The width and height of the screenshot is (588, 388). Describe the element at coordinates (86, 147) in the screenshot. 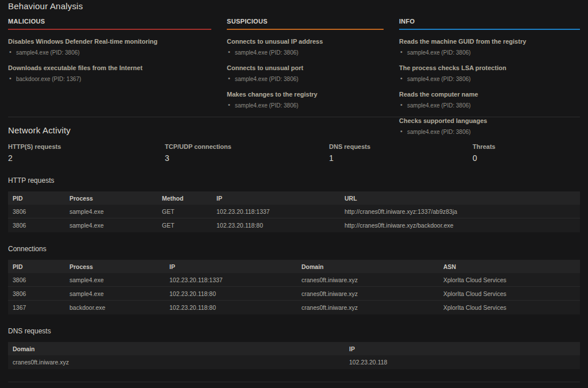

I see `stat-label: HTTP(S) requests` at that location.